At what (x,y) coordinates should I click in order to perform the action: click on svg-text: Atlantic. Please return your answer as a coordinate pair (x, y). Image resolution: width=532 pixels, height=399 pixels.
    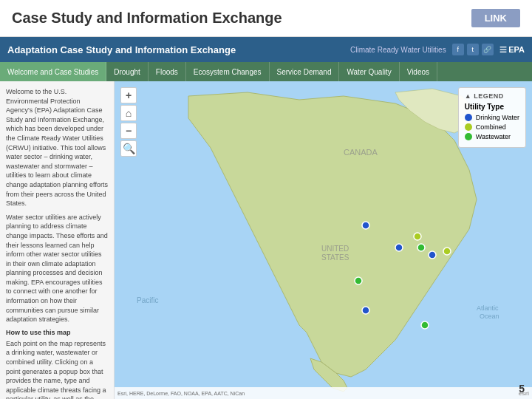
    Looking at the image, I should click on (488, 308).